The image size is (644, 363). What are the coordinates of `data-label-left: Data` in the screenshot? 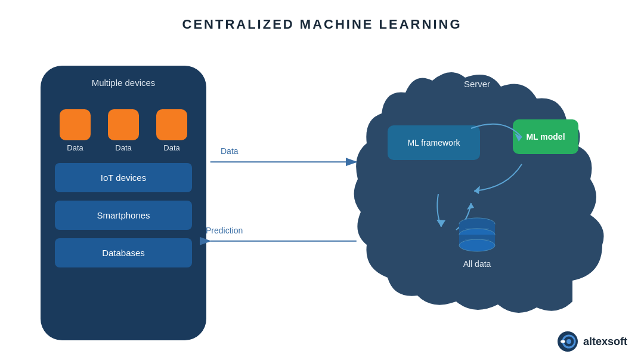 It's located at (75, 148).